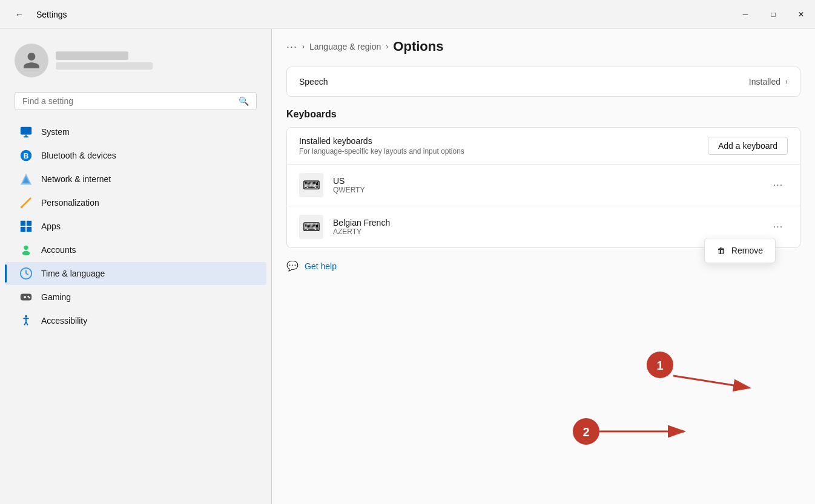 Image resolution: width=815 pixels, height=504 pixels. I want to click on titlebar: ← Settings ─ □ ✕, so click(408, 15).